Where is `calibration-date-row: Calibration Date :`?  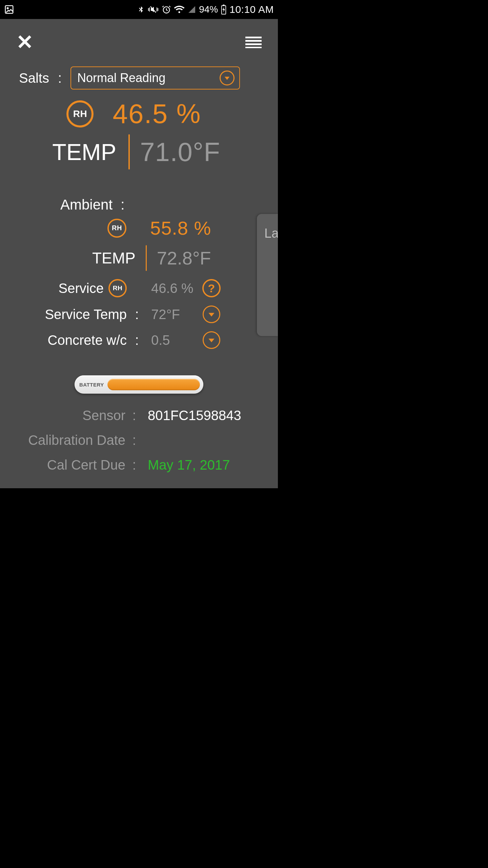
calibration-date-row: Calibration Date : is located at coordinates (136, 440).